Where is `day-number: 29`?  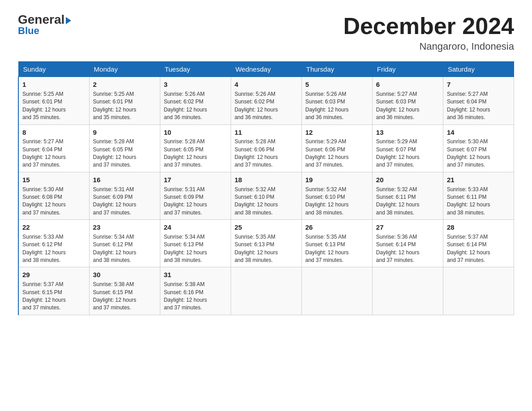 day-number: 29 is located at coordinates (54, 275).